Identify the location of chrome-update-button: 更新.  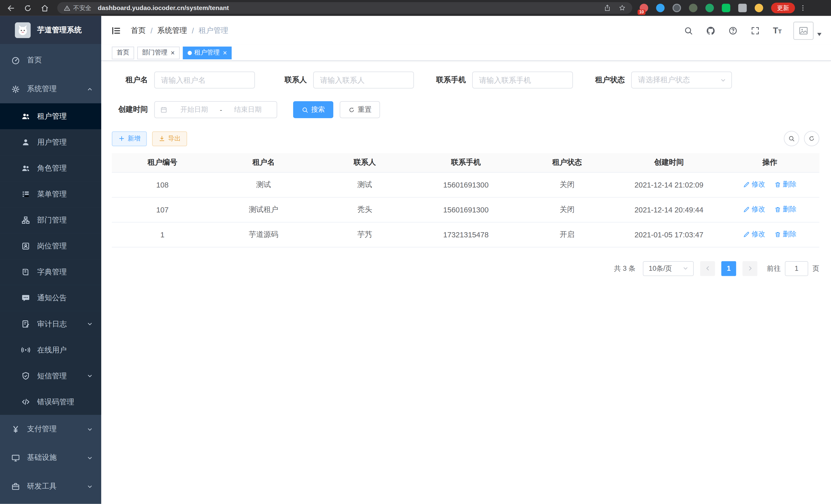
(783, 8).